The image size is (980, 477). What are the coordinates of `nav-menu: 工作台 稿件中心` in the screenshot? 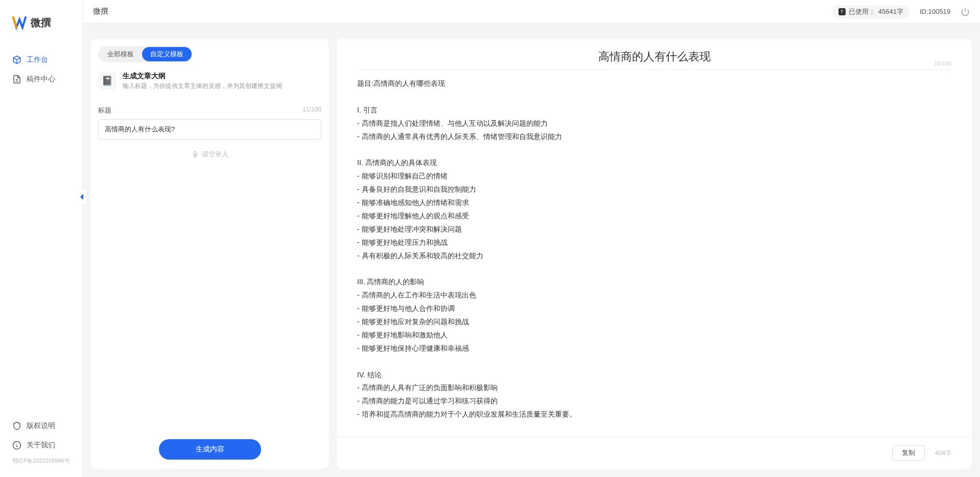 It's located at (41, 225).